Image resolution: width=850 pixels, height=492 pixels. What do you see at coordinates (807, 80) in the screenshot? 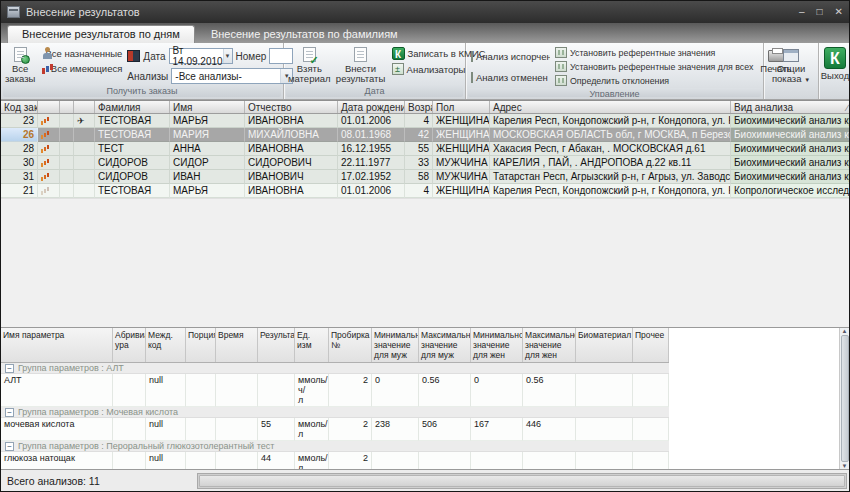
I see `chevron-down-icon: ▼` at bounding box center [807, 80].